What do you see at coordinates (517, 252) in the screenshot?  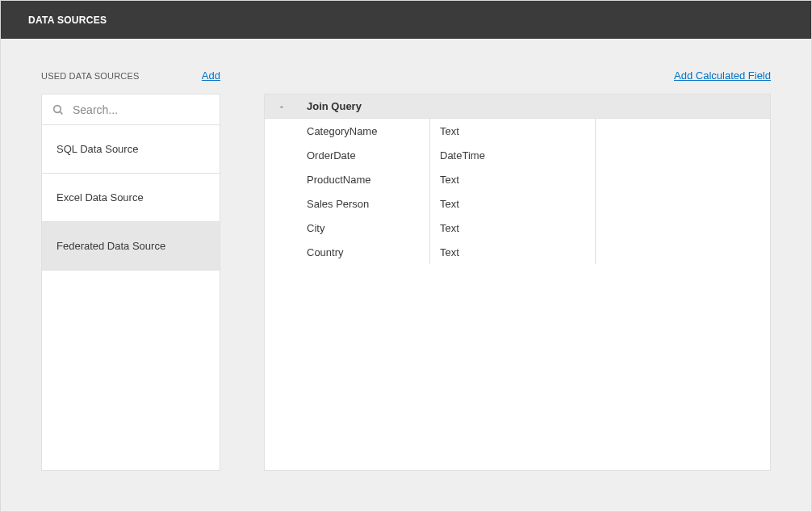 I see `field-row: Country Text` at bounding box center [517, 252].